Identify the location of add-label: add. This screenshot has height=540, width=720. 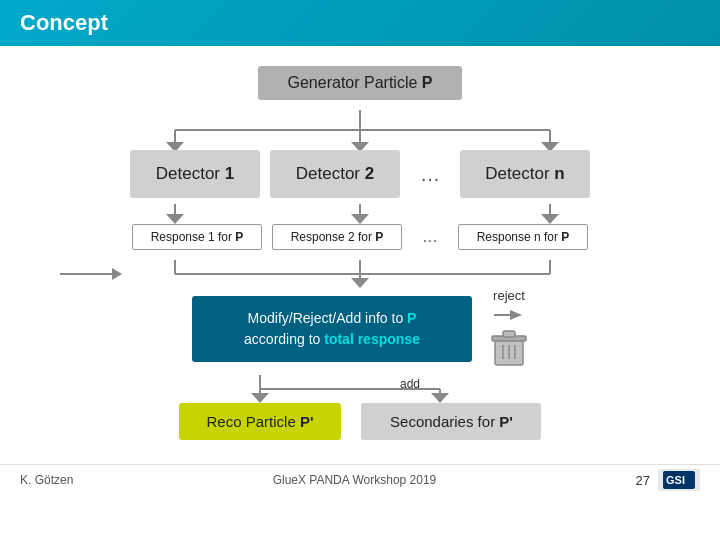
(410, 384).